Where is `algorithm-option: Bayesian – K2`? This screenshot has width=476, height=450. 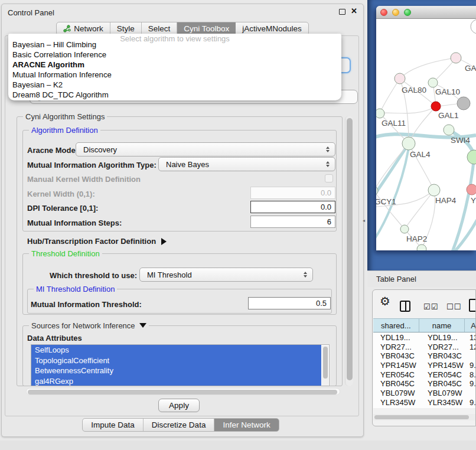
algorithm-option: Bayesian – K2 is located at coordinates (175, 85).